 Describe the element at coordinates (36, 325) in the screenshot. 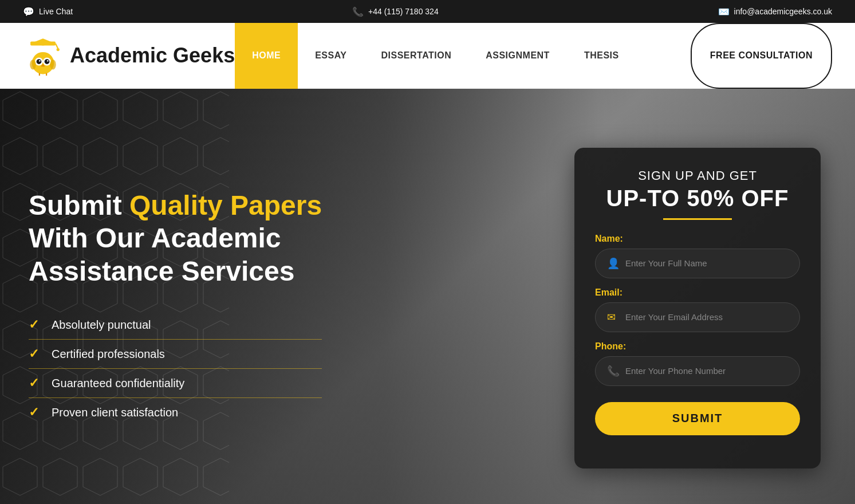

I see `check-icon-1: ✓` at that location.